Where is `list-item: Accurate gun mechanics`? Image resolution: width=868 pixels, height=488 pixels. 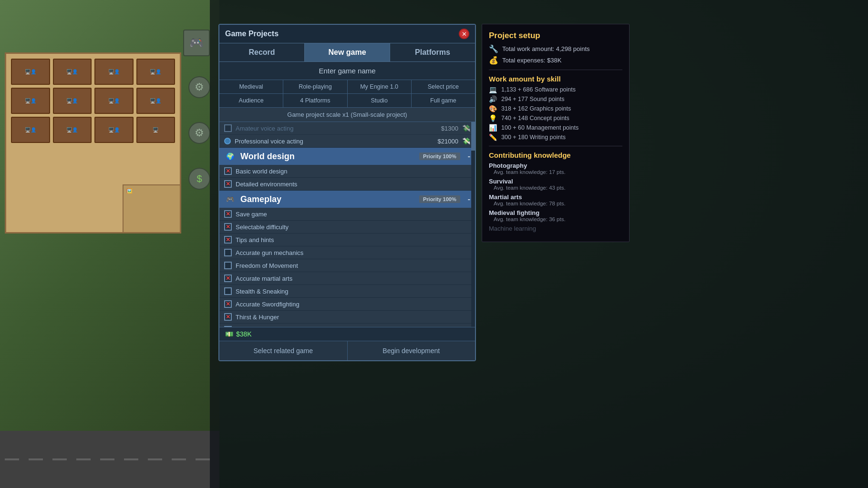 list-item: Accurate gun mechanics is located at coordinates (347, 253).